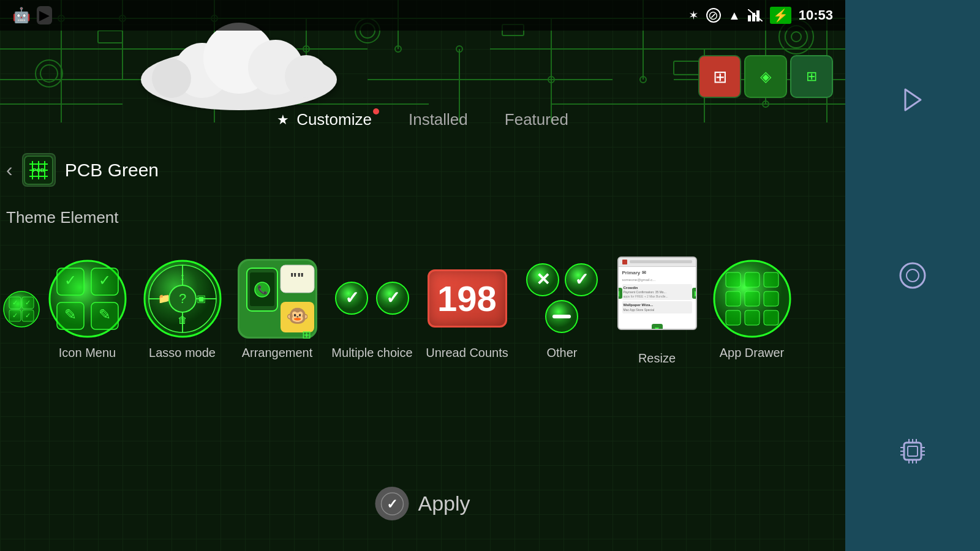 This screenshot has width=980, height=551. Describe the element at coordinates (693, 15) in the screenshot. I see `bluetooth-icon: ✶` at that location.